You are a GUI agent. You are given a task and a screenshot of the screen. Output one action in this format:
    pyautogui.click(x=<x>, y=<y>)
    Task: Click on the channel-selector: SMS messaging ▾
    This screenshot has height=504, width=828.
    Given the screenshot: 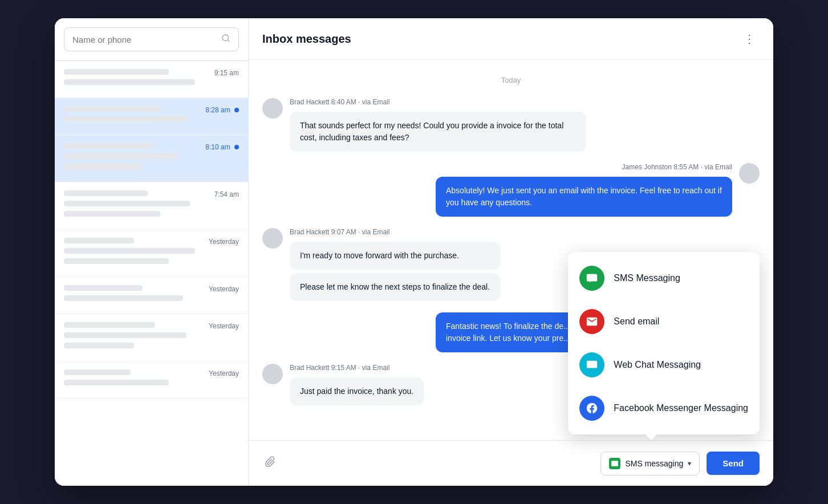 What is the action you would take?
    pyautogui.click(x=650, y=464)
    